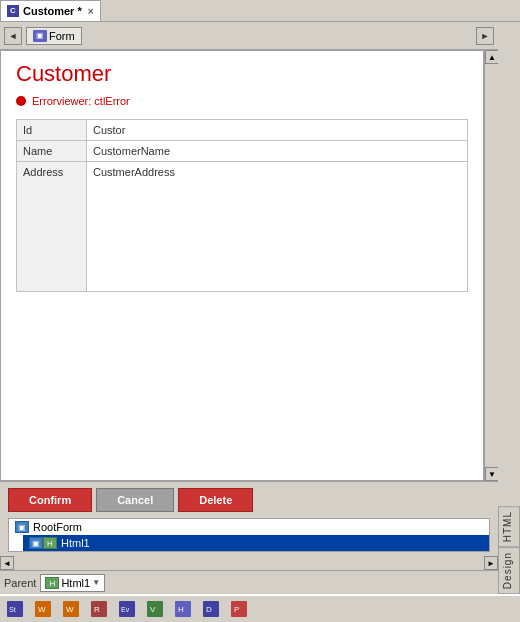  Describe the element at coordinates (509, 308) in the screenshot. I see `side-labels: HTML Design` at that location.